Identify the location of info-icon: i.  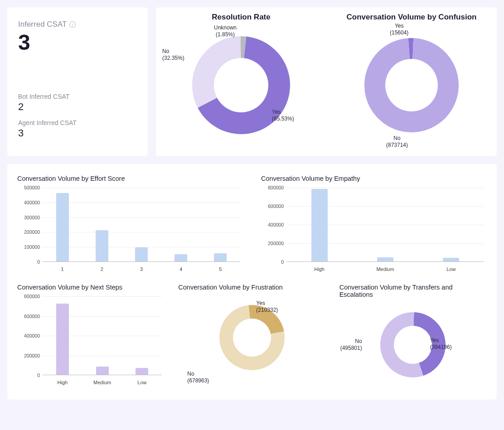
(73, 24).